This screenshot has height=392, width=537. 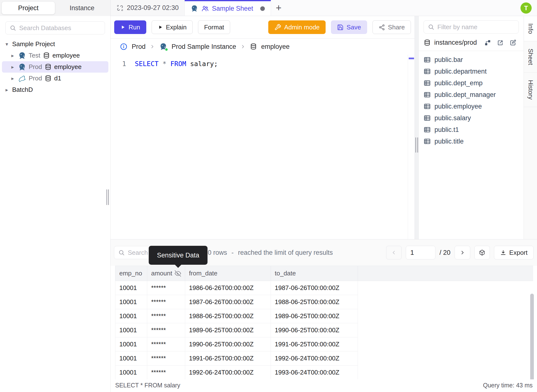 What do you see at coordinates (130, 27) in the screenshot?
I see `run-button: Run` at bounding box center [130, 27].